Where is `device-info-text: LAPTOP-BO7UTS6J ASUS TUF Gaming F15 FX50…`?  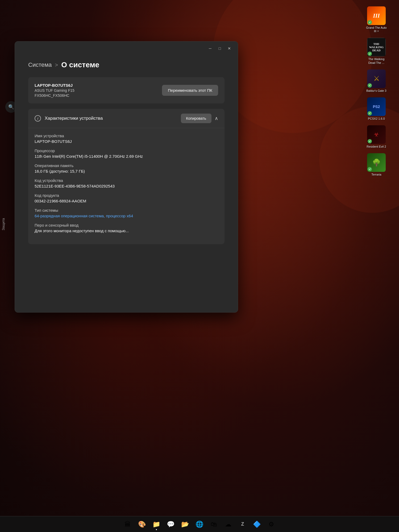
device-info-text: LAPTOP-BO7UTS6J ASUS TUF Gaming F15 FX50… is located at coordinates (55, 90).